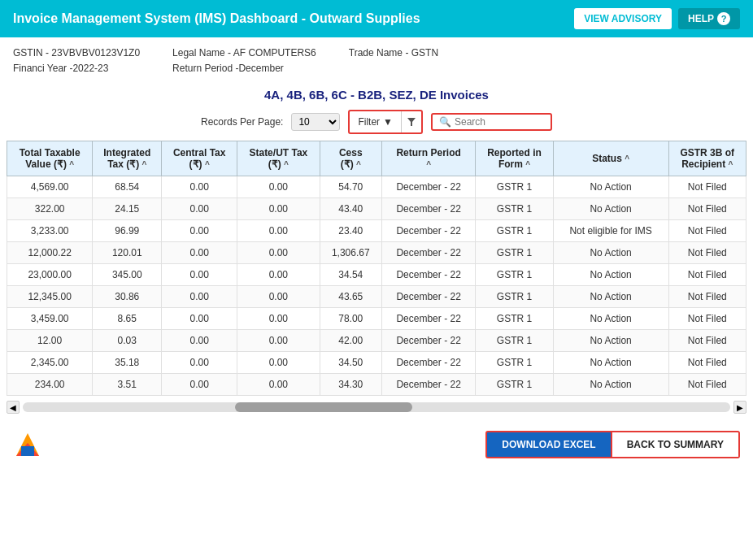 The height and width of the screenshot is (560, 753). What do you see at coordinates (377, 362) in the screenshot?
I see `table-row: 2,345.0035.180.000.0034.50December - 22G…` at bounding box center [377, 362].